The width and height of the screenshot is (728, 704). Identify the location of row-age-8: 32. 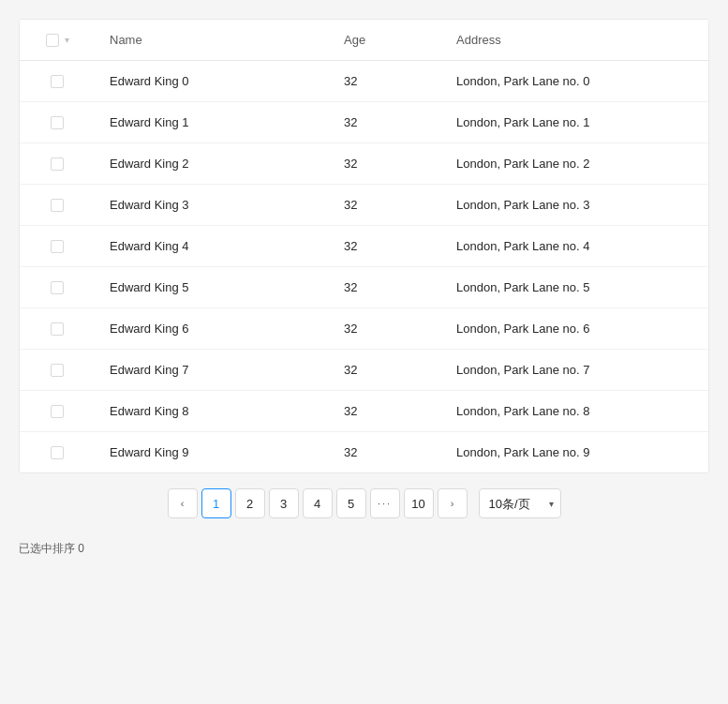
(385, 411).